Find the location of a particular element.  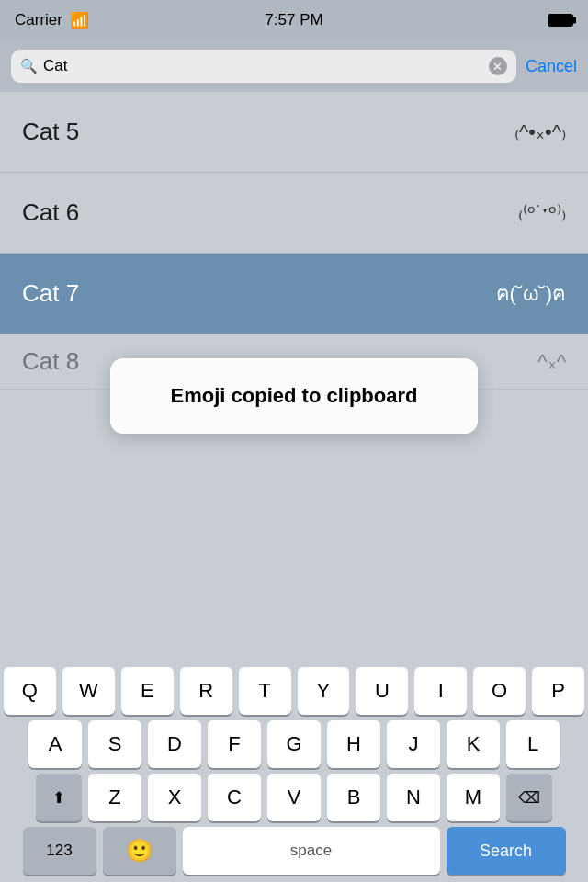

key-t: T is located at coordinates (265, 691).